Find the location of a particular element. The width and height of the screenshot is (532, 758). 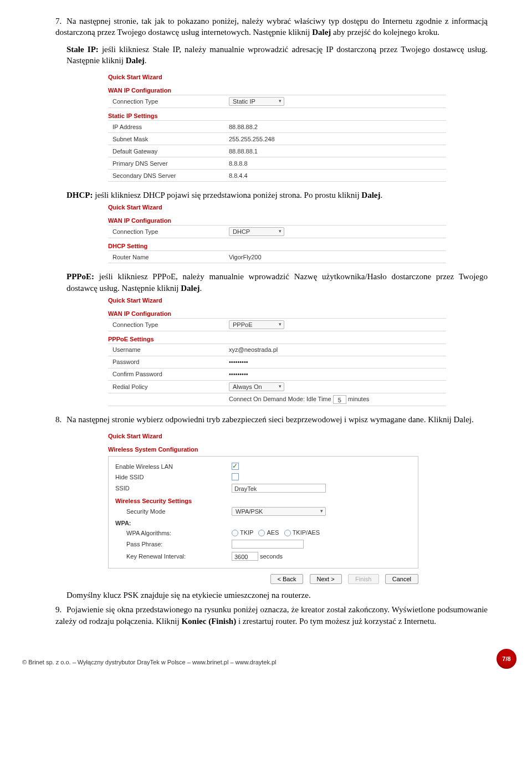

secondary-dns-value: 8.8.4.4 is located at coordinates (335, 176).